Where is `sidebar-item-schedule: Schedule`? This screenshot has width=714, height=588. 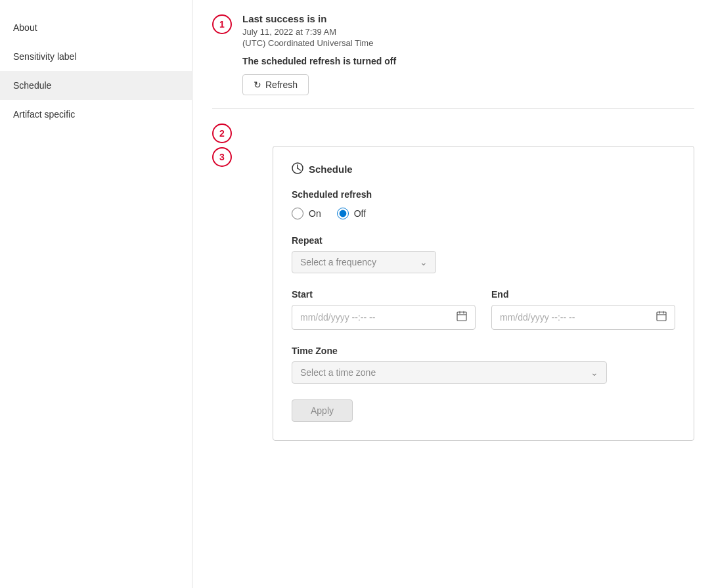 sidebar-item-schedule: Schedule is located at coordinates (96, 85).